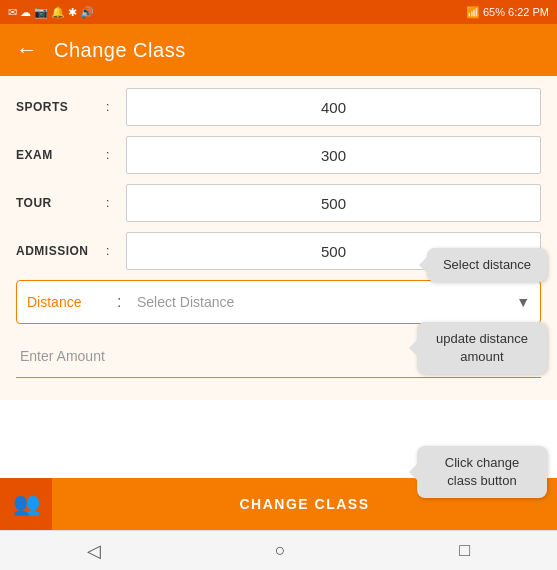  Describe the element at coordinates (116, 251) in the screenshot. I see `admission-colon: :` at that location.